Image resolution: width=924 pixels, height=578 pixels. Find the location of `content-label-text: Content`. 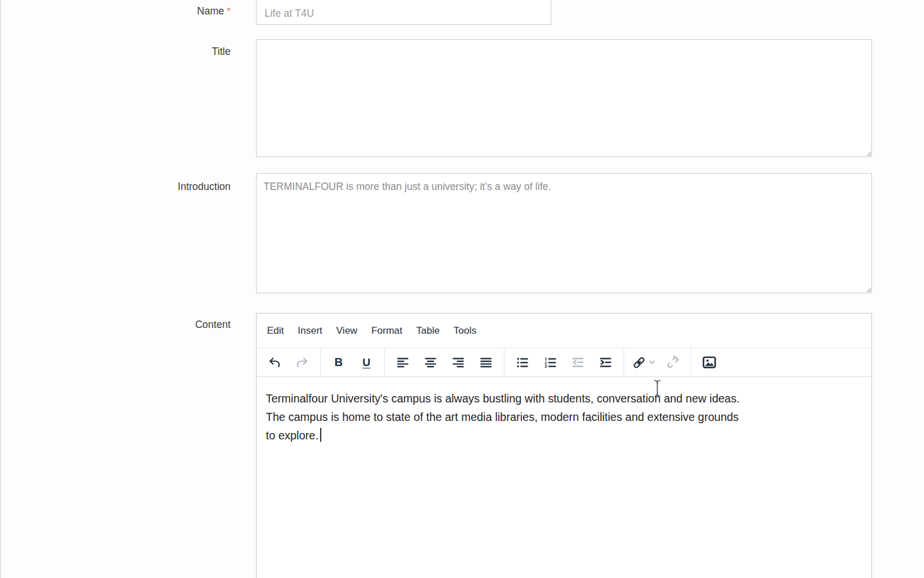

content-label-text: Content is located at coordinates (213, 325).